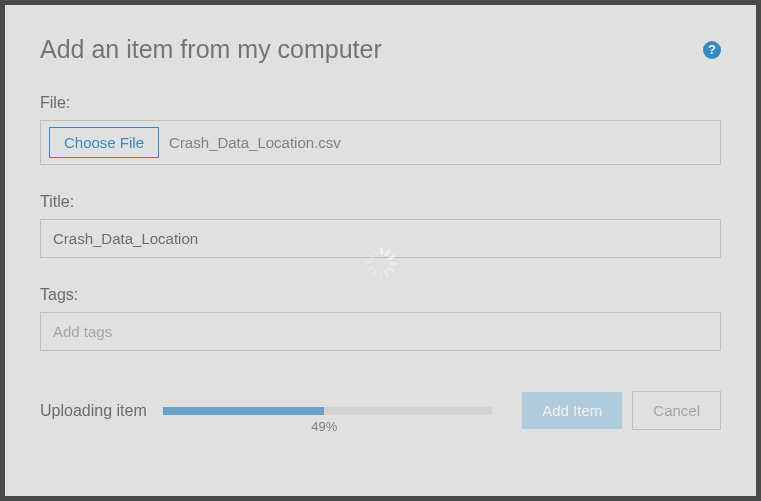 This screenshot has width=761, height=501. Describe the element at coordinates (380, 103) in the screenshot. I see `file-label: File:` at that location.